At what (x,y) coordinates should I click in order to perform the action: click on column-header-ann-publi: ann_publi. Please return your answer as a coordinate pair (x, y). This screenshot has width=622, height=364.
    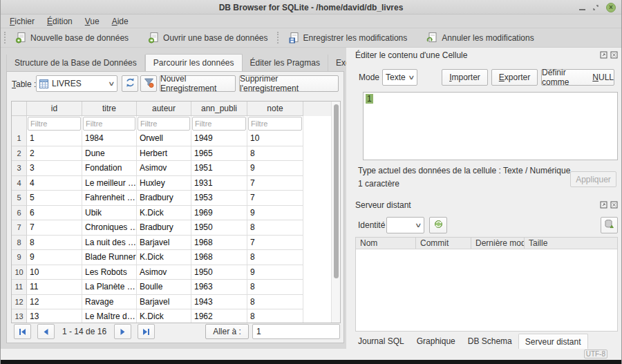
    Looking at the image, I should click on (220, 109).